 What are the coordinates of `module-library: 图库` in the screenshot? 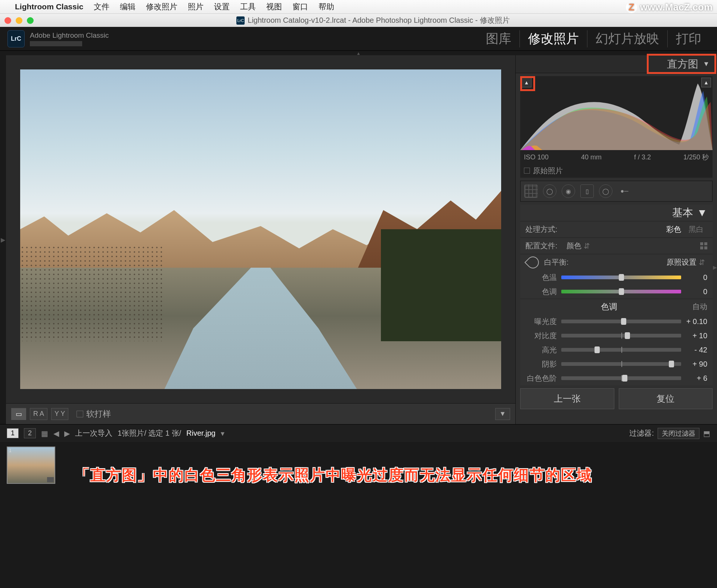 It's located at (499, 39).